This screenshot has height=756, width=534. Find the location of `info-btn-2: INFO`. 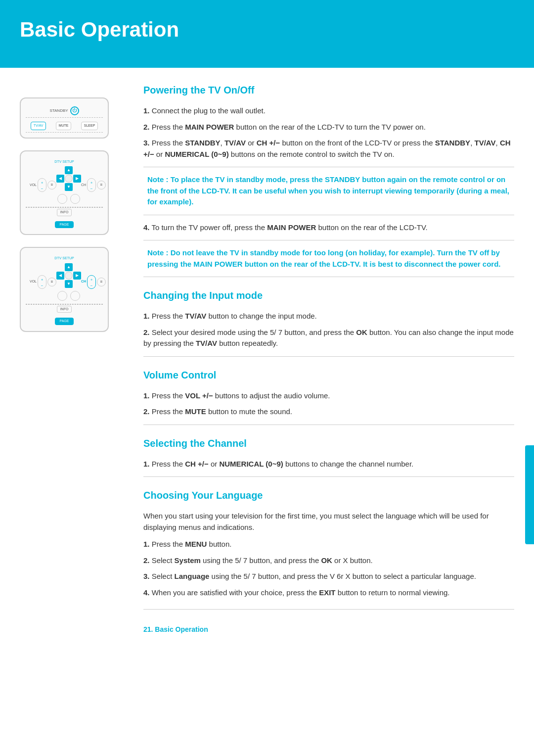

info-btn-2: INFO is located at coordinates (64, 213).